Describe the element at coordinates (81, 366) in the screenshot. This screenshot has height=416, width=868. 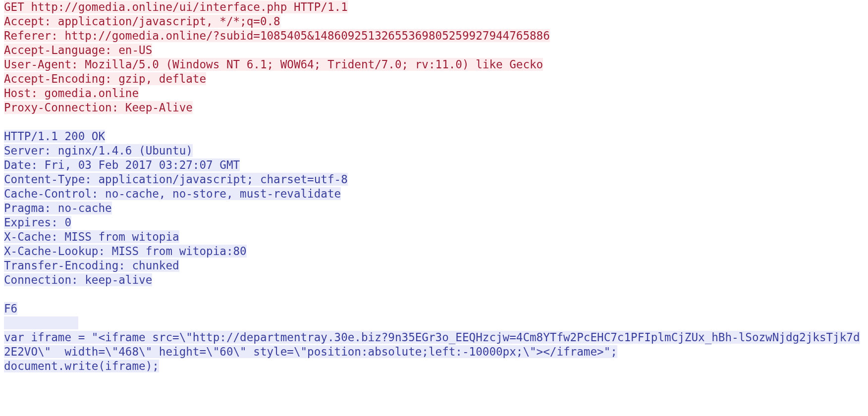
I see `response-body-line-2: document.write(iframe);` at that location.